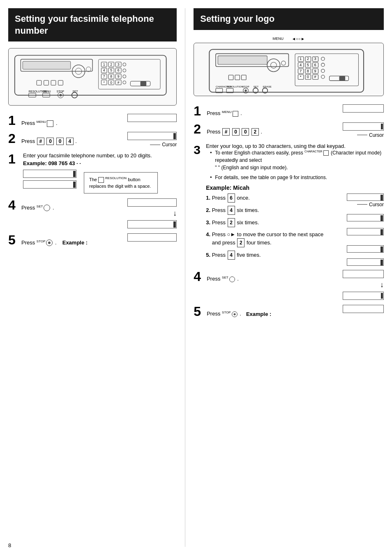 This screenshot has height=555, width=392. What do you see at coordinates (288, 130) in the screenshot?
I see `step2-right: 2 Press # 0 0 2 .` at bounding box center [288, 130].